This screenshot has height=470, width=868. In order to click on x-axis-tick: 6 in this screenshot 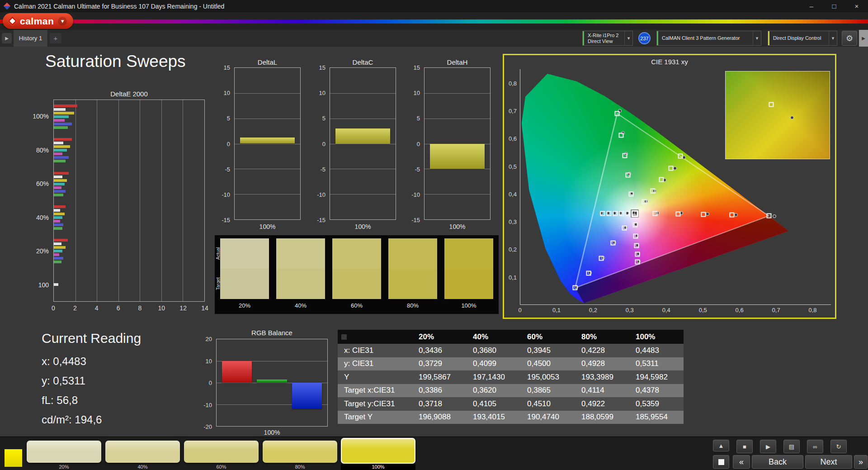, I will do `click(118, 308)`.